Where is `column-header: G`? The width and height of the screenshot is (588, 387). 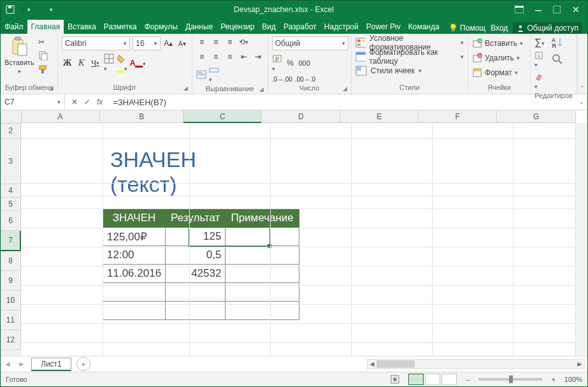 column-header: G is located at coordinates (536, 117).